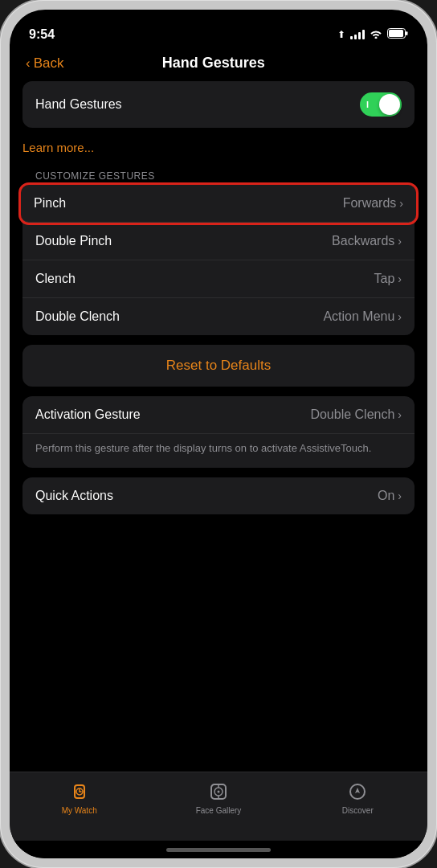 The height and width of the screenshot is (868, 437). What do you see at coordinates (79, 104) in the screenshot?
I see `hand-gestures-label: Hand Gestures` at bounding box center [79, 104].